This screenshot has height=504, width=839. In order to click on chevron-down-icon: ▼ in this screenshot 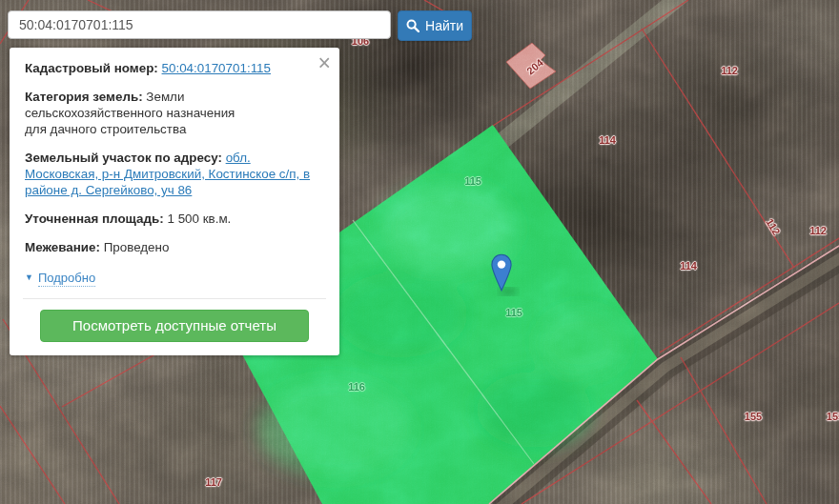, I will do `click(29, 278)`.